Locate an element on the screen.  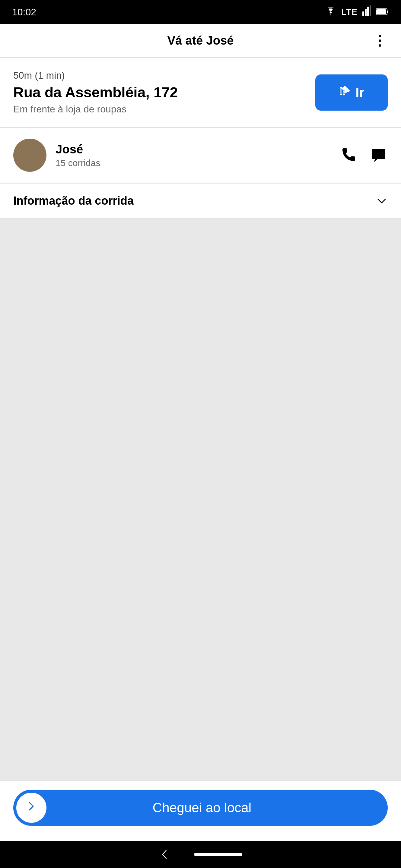
home-pill is located at coordinates (218, 855).